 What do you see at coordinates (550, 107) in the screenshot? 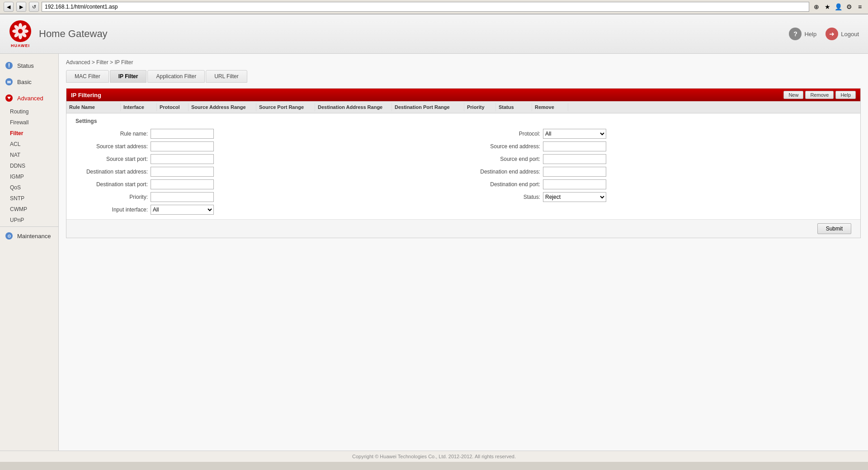
I see `col-remove: Remove` at bounding box center [550, 107].